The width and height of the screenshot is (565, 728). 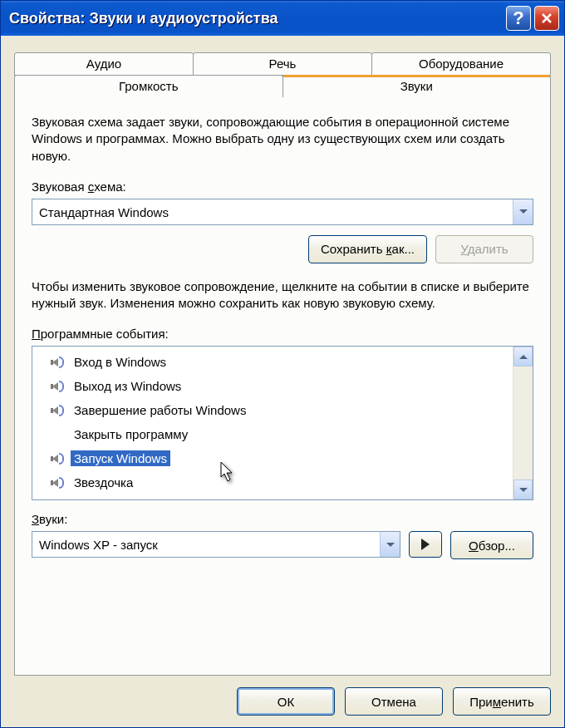 I want to click on events-description: Чтобы изменить звуковое сопровождение, щ…, so click(x=282, y=296).